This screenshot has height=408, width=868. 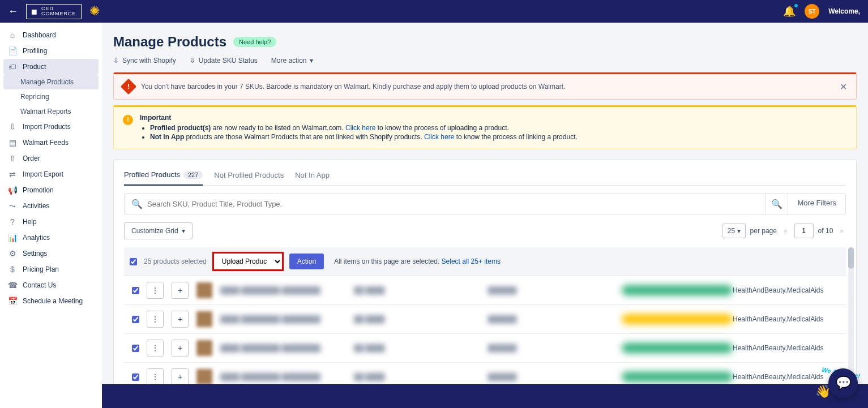 I want to click on dollar-icon: $, so click(x=12, y=269).